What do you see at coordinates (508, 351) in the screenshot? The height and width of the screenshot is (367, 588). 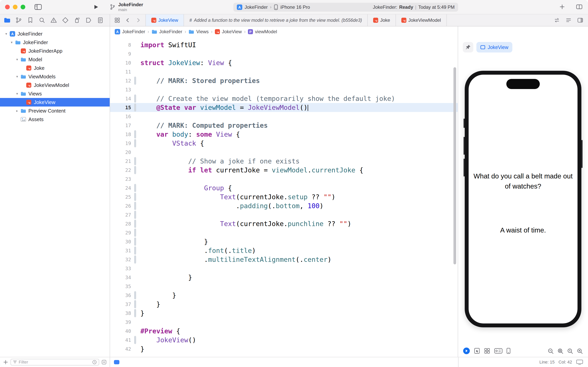 I see `preview-device-settings-icon` at bounding box center [508, 351].